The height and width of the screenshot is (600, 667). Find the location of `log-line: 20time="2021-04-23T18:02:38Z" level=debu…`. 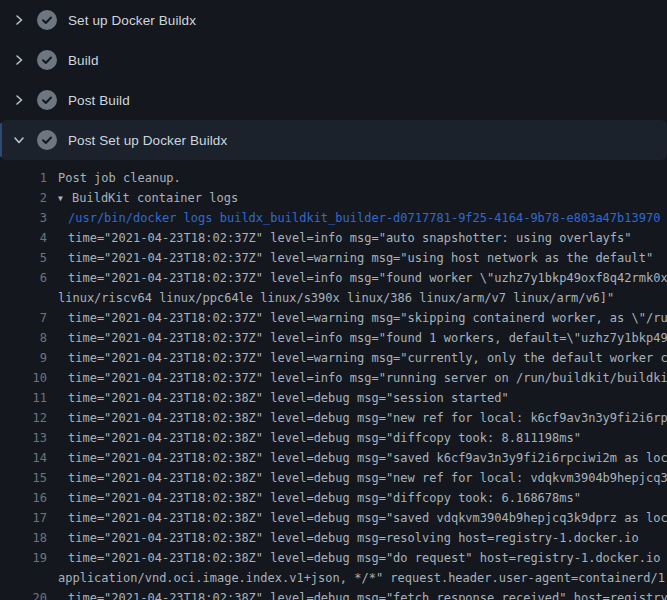

log-line: 20time="2021-04-23T18:02:38Z" level=debu… is located at coordinates (334, 594).